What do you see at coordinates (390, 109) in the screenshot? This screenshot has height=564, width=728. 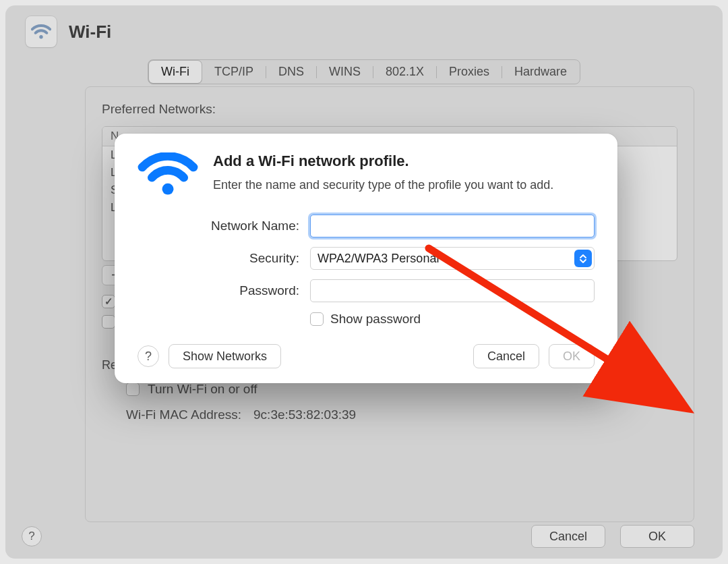 I see `preferred-networks-label: Preferred Networks:` at bounding box center [390, 109].